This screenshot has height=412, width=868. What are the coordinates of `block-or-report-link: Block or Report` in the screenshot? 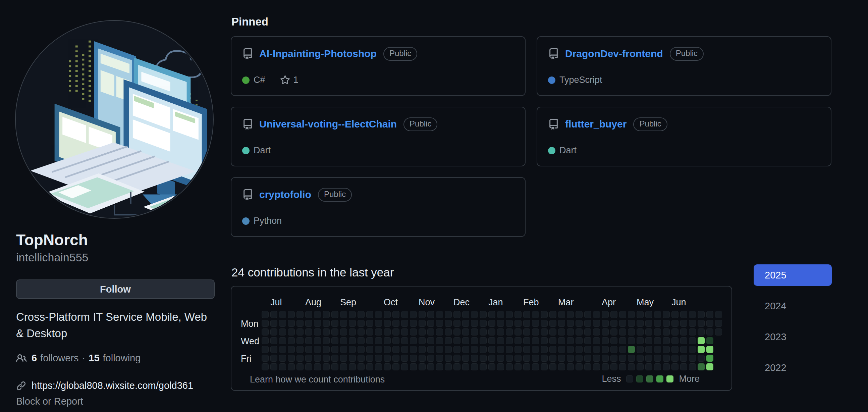 It's located at (50, 401).